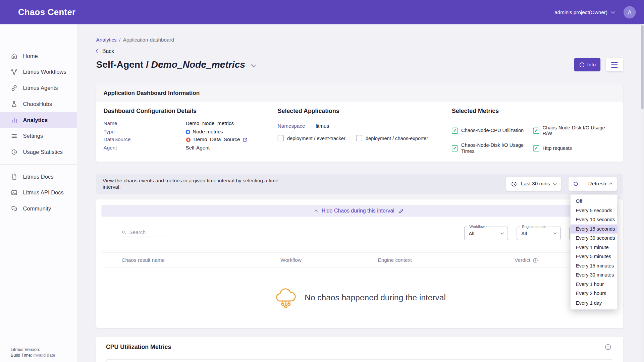  I want to click on build-time-value: Invalid date, so click(44, 355).